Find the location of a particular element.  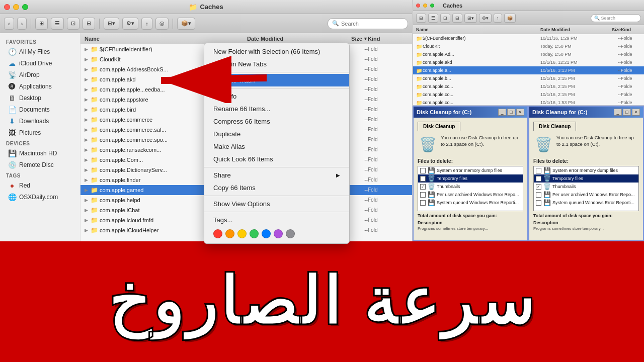

small-view-btn-2: ☰ is located at coordinates (433, 18).